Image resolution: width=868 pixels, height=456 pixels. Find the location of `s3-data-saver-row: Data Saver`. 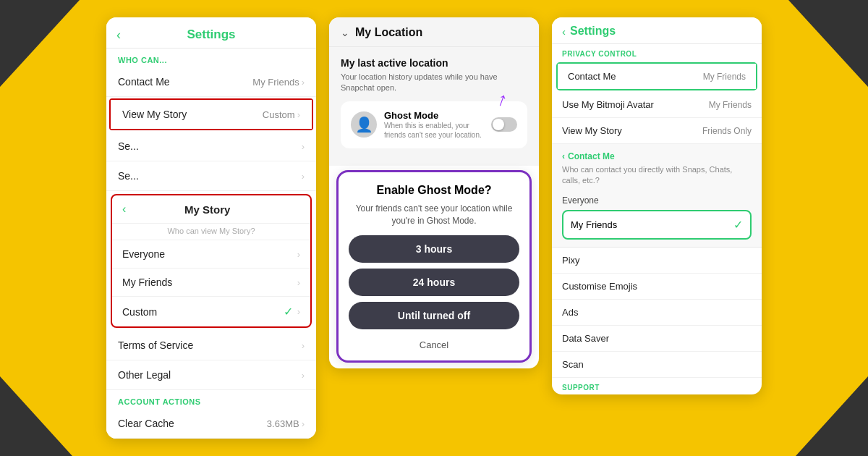

s3-data-saver-row: Data Saver is located at coordinates (657, 339).